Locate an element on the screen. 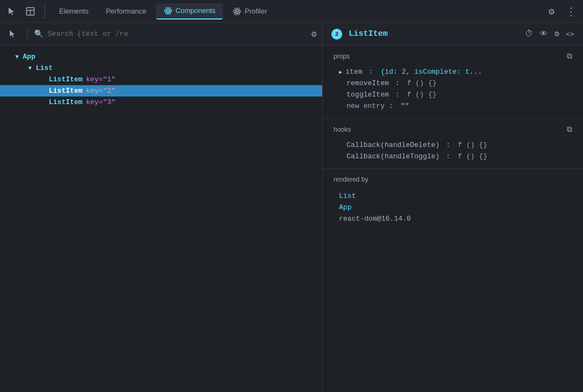 Image resolution: width=583 pixels, height=392 pixels. prop-colon-toggleitem: : is located at coordinates (397, 94).